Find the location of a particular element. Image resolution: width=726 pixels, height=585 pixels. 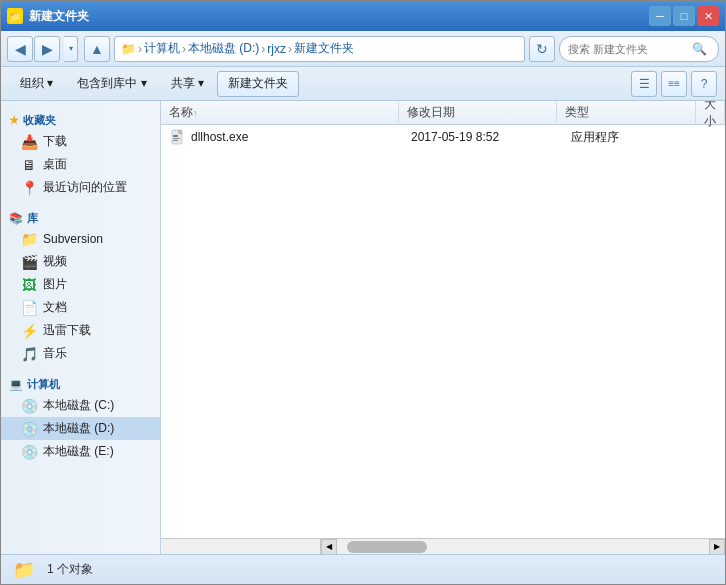

sidebar-item-downloads: 📥 下载 is located at coordinates (80, 142).